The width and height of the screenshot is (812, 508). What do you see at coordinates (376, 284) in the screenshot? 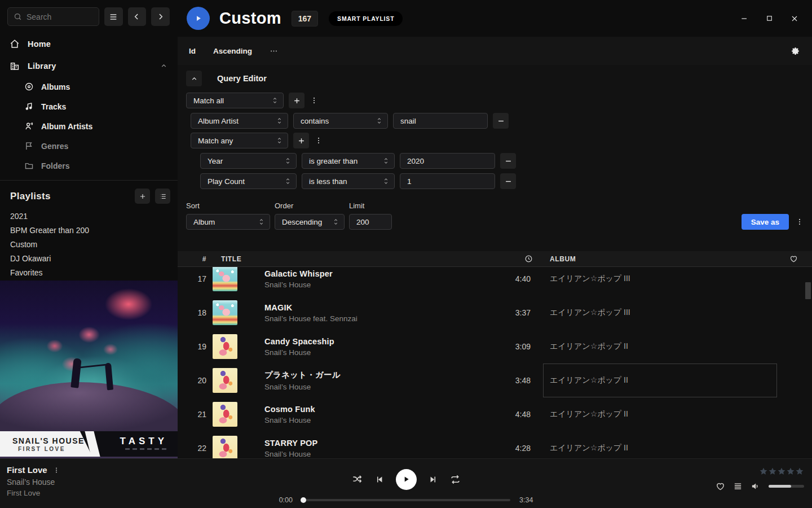
I see `track-artist: Snail’s House` at bounding box center [376, 284].